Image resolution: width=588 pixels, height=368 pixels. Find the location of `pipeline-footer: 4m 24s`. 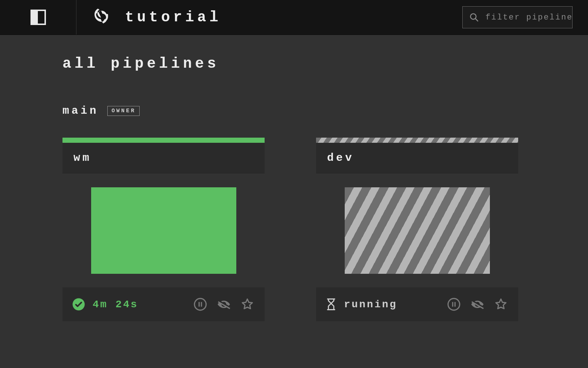

pipeline-footer: 4m 24s is located at coordinates (164, 304).